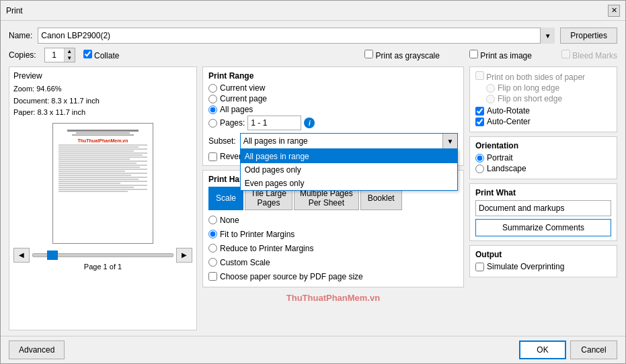 This screenshot has height=364, width=626. I want to click on choose-paper-row: Choose paper source by PDF page size, so click(334, 277).